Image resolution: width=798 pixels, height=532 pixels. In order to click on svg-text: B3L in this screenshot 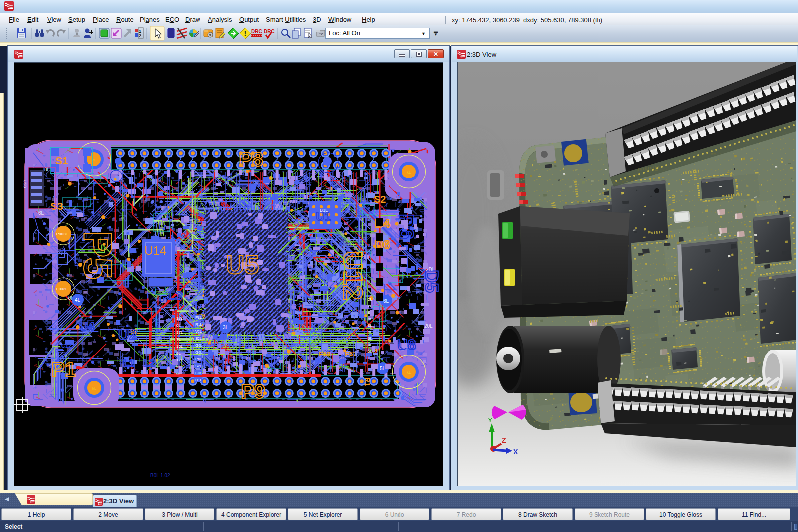, I will do `click(324, 210)`.